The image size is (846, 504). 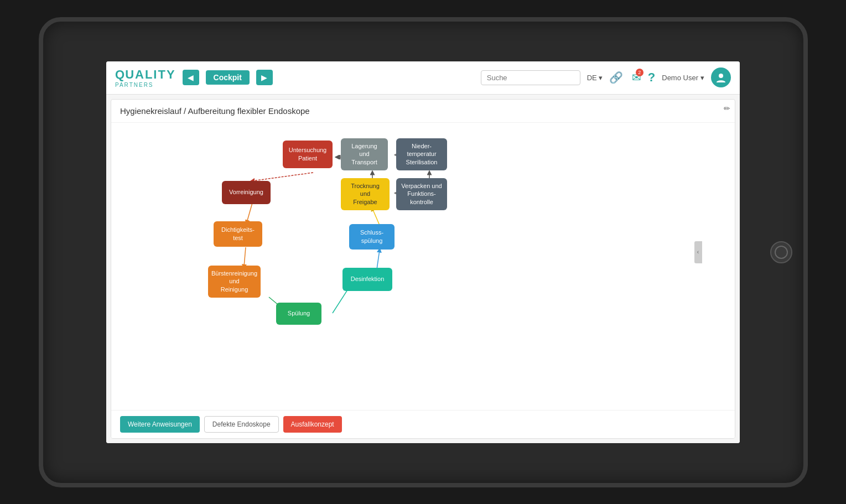 I want to click on logo-sub: PARTNERS, so click(x=146, y=85).